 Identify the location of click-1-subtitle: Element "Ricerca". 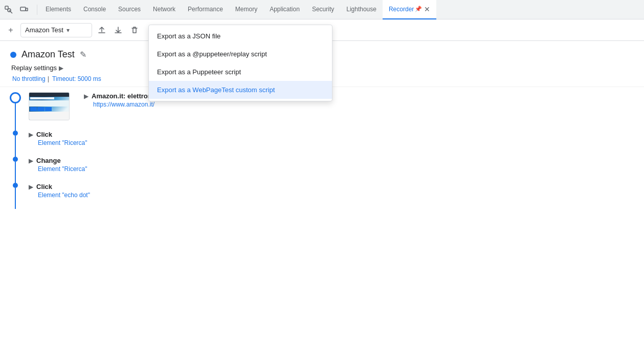
(336, 143).